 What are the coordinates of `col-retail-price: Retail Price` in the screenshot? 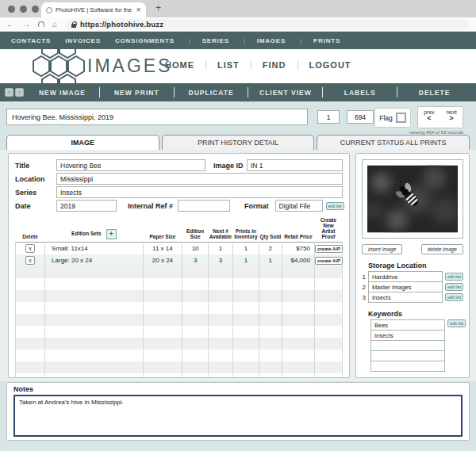 It's located at (298, 230).